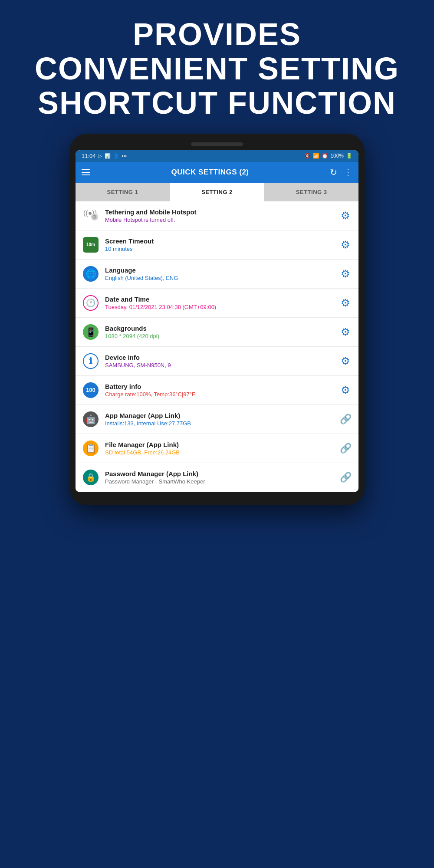  Describe the element at coordinates (219, 482) in the screenshot. I see `password-manager-subtitle: Password Manager - SmartWho Keeper` at that location.